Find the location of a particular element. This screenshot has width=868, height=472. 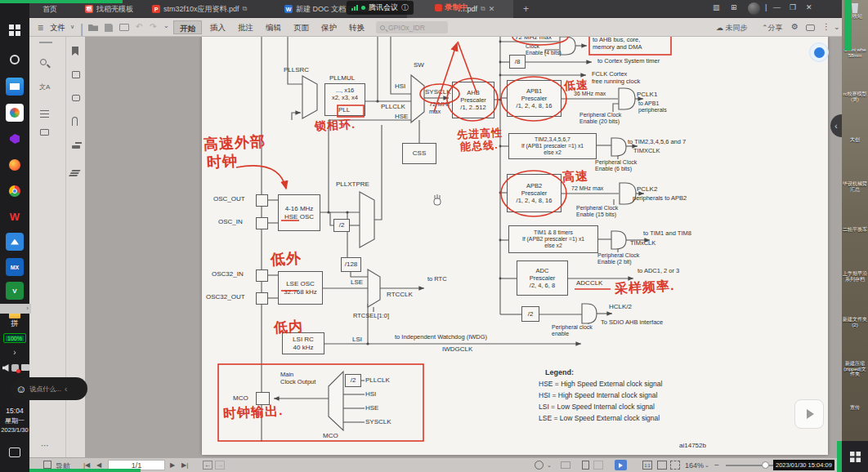

taskbar-item-firefox is located at coordinates (15, 165).